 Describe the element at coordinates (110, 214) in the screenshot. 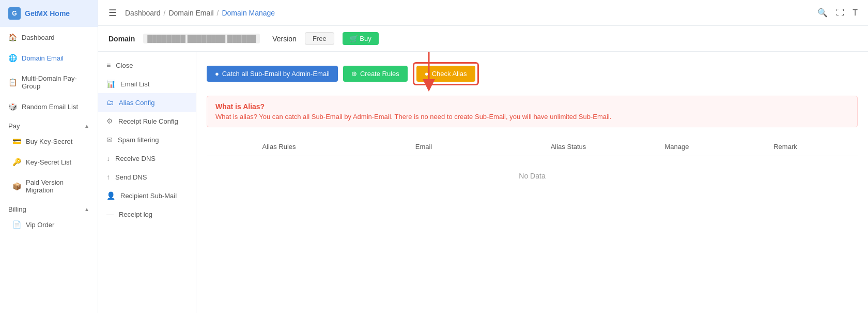

I see `receipt-log-icon: —` at that location.